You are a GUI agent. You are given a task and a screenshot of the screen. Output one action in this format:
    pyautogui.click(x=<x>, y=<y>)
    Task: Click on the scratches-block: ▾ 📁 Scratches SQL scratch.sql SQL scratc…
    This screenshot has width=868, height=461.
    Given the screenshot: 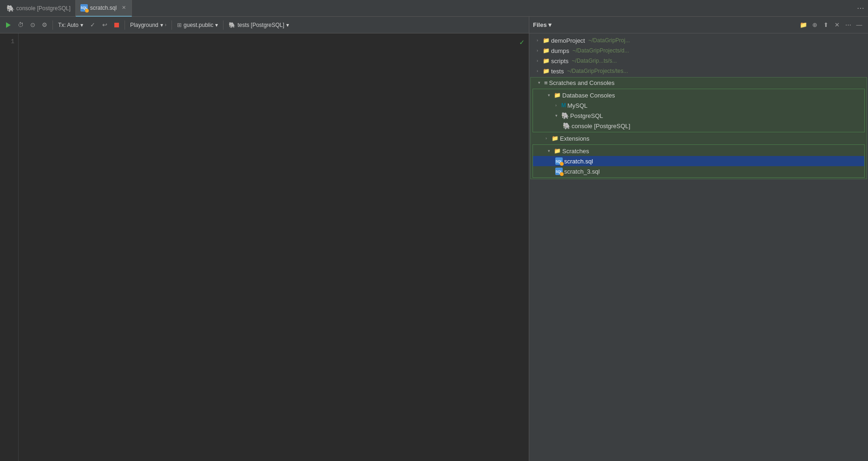 What is the action you would take?
    pyautogui.click(x=699, y=161)
    